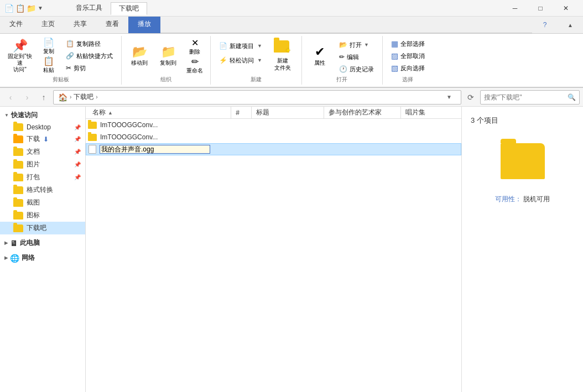 The image size is (583, 392). Describe the element at coordinates (273, 125) in the screenshot. I see `file-item-folder1: ImTOOOGGConv...` at that location.